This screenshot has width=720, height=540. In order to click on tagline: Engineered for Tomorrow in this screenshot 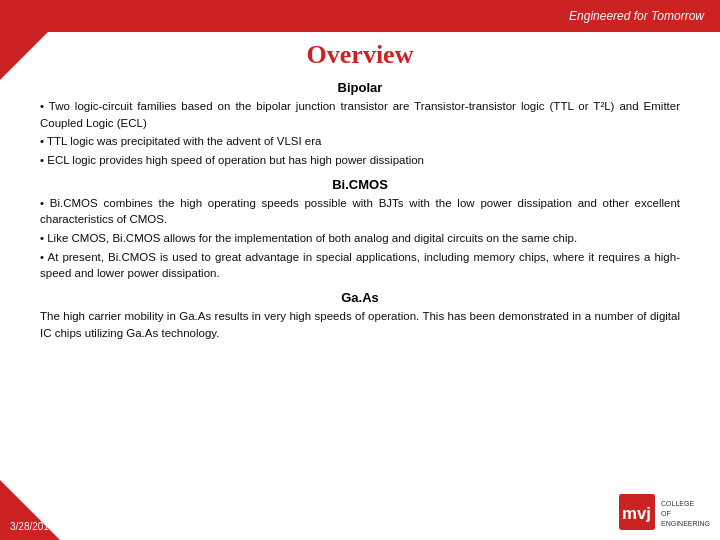, I will do `click(636, 16)`.